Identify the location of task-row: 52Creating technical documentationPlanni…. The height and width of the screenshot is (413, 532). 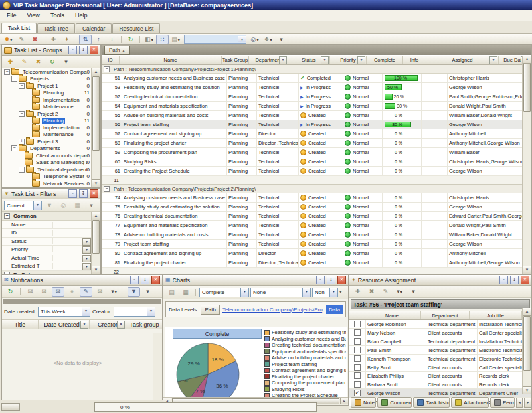
(312, 97).